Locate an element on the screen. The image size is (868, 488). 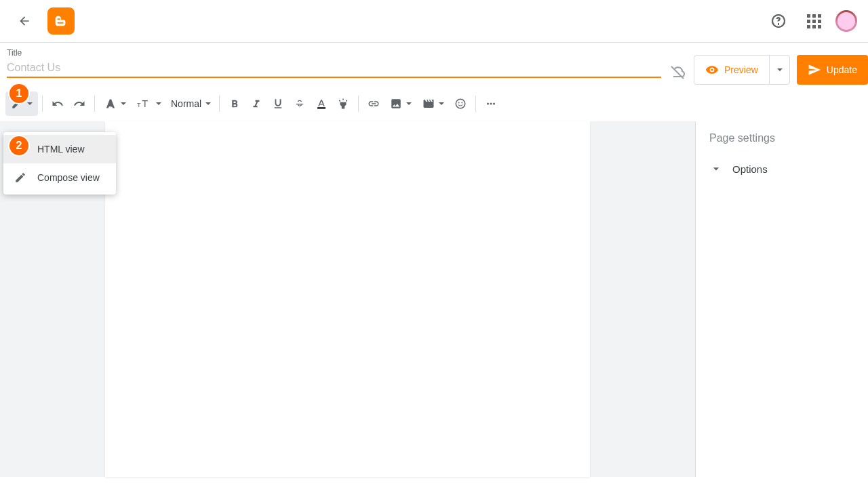
editor-toolbar: A TT Normal is located at coordinates (434, 104).